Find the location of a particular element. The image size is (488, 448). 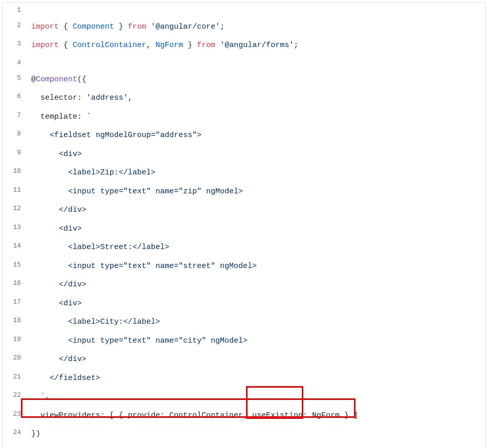

code-token: <label>City:</label> is located at coordinates (114, 322).